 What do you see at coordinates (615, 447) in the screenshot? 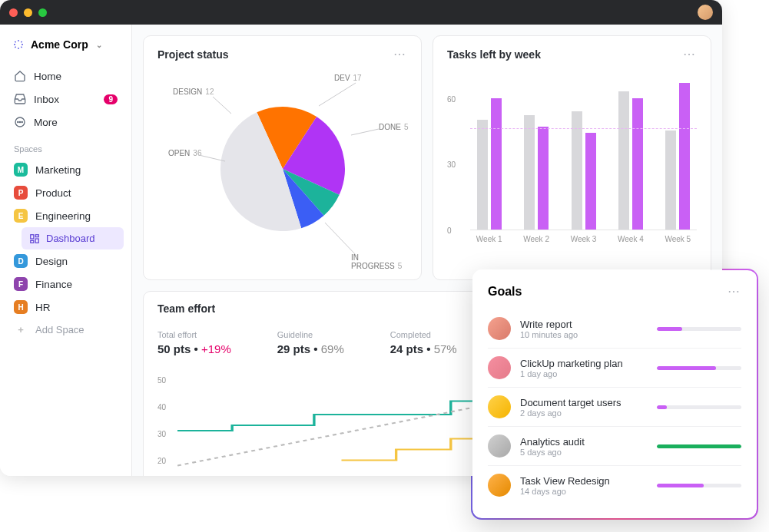
I see `goal-row: Analytics audit5 days ago` at bounding box center [615, 447].